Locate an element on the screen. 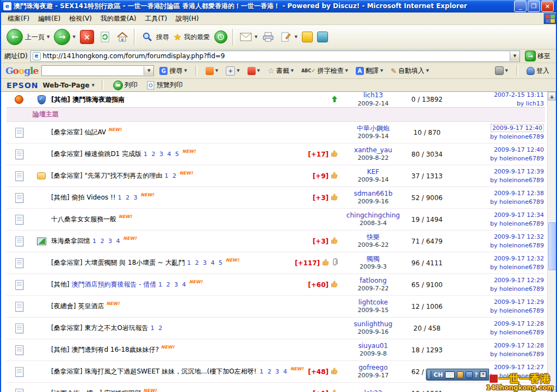 This screenshot has height=392, width=557. bookmarks-caret-icon: ▼ is located at coordinates (293, 71).